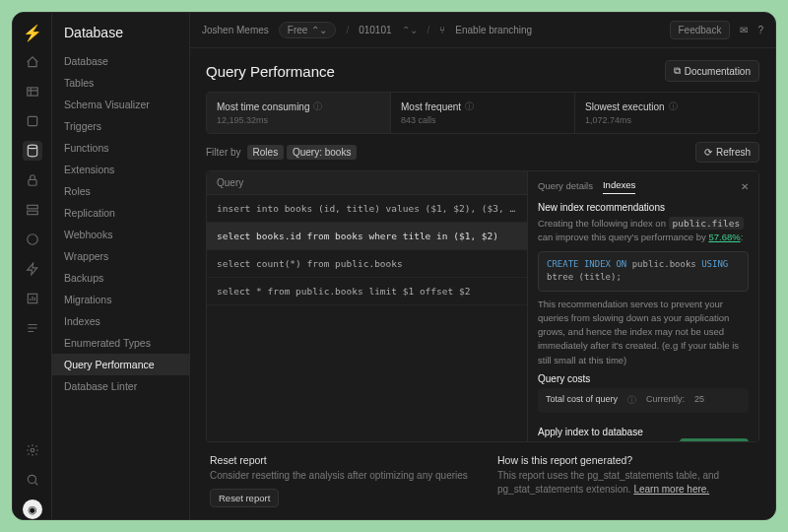 The height and width of the screenshot is (532, 788). What do you see at coordinates (714, 439) in the screenshot?
I see `create-index-button: Create index` at bounding box center [714, 439].